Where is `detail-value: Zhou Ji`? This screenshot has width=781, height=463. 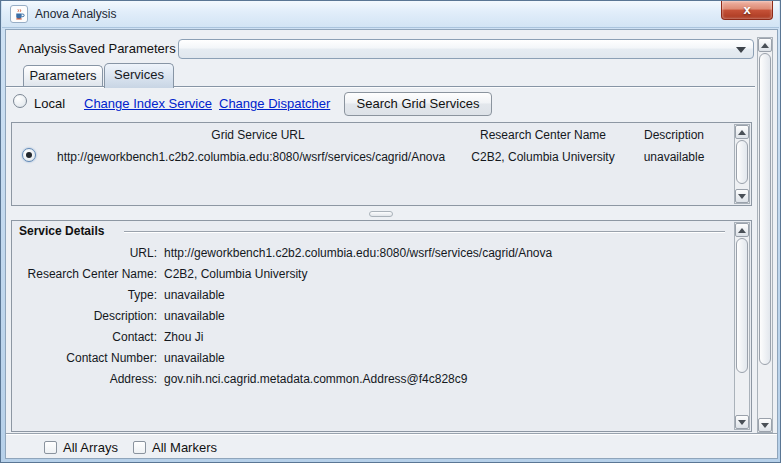 detail-value: Zhou Ji is located at coordinates (184, 337).